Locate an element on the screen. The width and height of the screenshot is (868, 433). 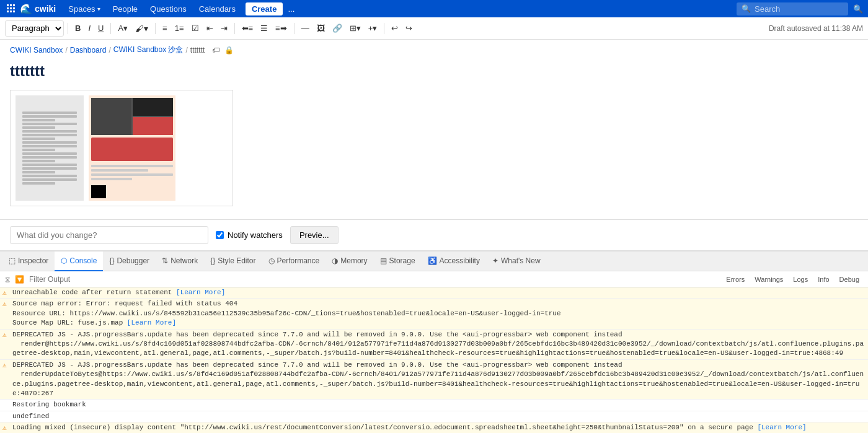
breadcrumb-current: ttttttt is located at coordinates (197, 50).